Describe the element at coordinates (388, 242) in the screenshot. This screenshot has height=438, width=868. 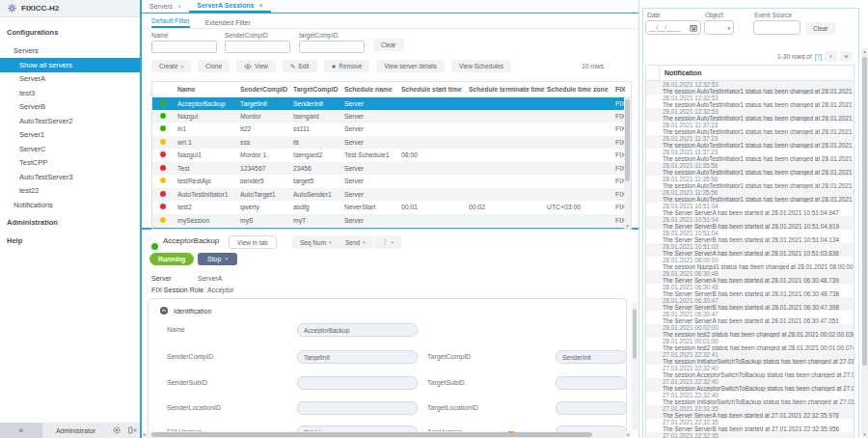
I see `more-actions-button: ⋮ ▾` at that location.